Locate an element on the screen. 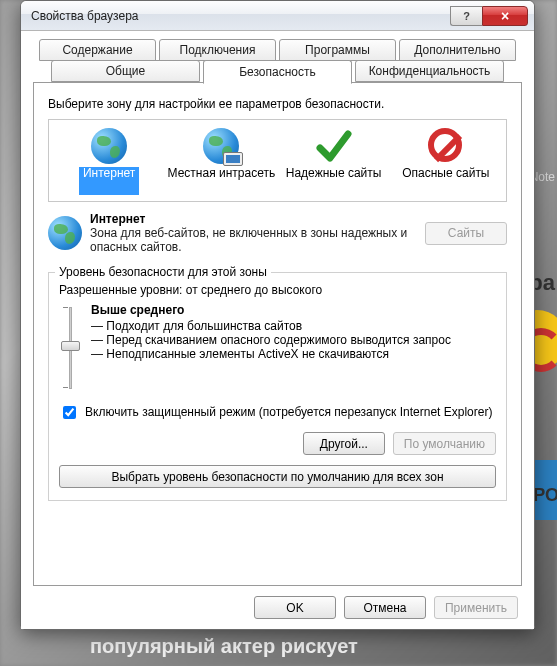 The height and width of the screenshot is (666, 557). default-level-button: По умолчанию is located at coordinates (444, 444).